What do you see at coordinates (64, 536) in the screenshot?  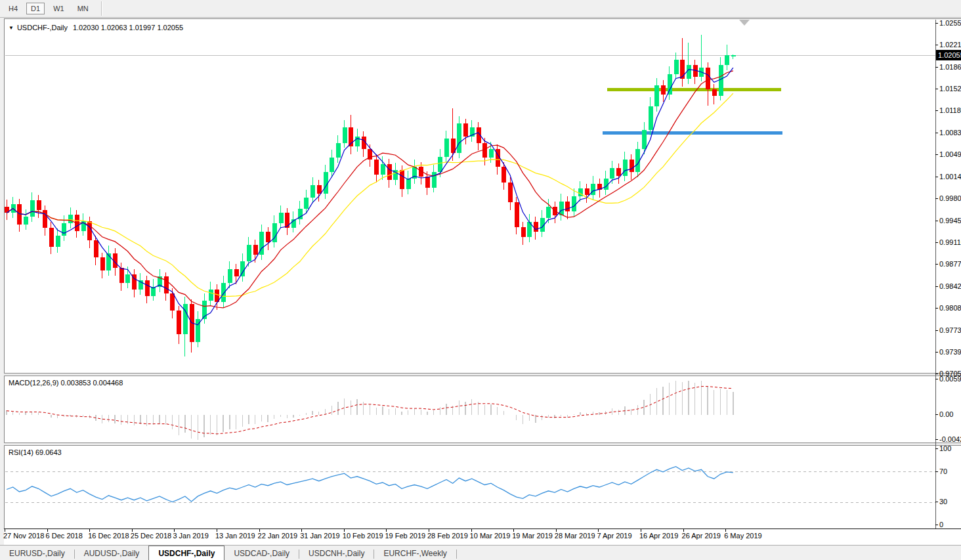 I see `date-axis-label: 6 Dec 2018` at bounding box center [64, 536].